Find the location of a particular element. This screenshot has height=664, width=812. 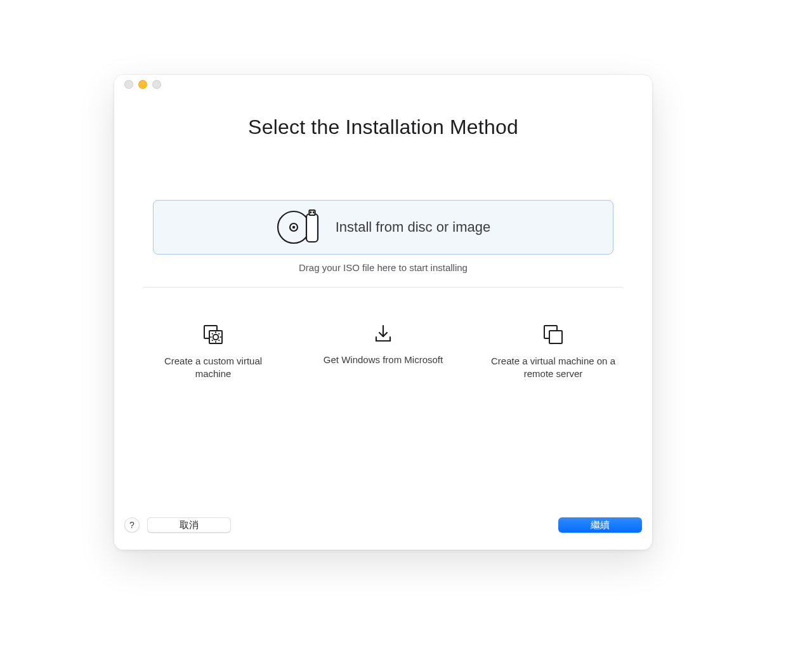

primary-option-hint: Drag your ISO file here to start install… is located at coordinates (383, 268).